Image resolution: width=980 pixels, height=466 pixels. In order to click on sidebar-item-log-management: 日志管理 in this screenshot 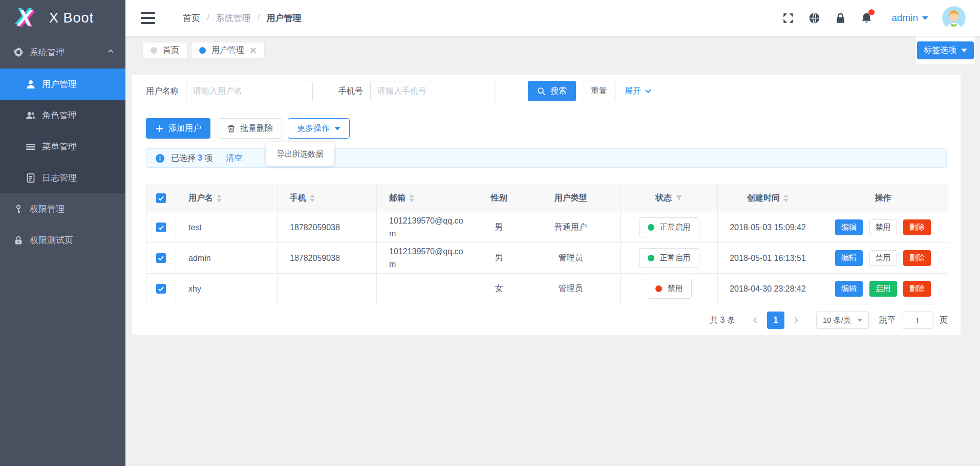, I will do `click(62, 178)`.